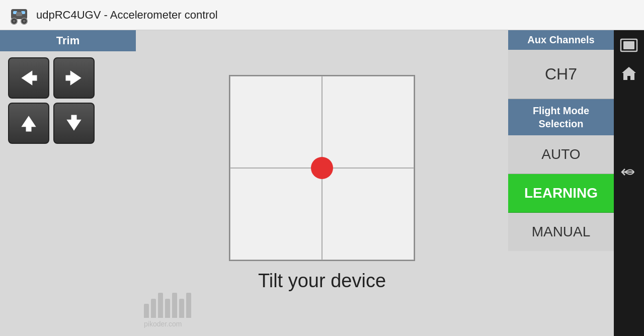 The image size is (644, 336). I want to click on bar7, so click(189, 305).